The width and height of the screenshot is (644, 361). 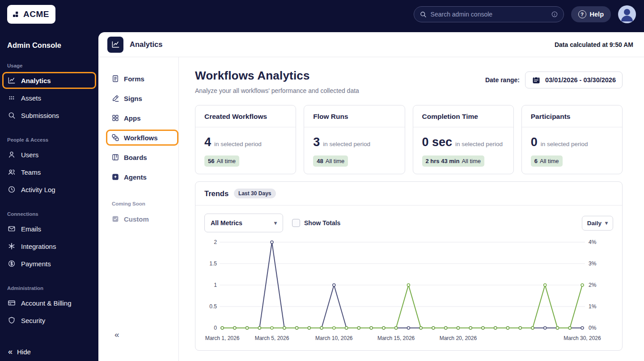 I want to click on svg-text: 1, so click(x=216, y=285).